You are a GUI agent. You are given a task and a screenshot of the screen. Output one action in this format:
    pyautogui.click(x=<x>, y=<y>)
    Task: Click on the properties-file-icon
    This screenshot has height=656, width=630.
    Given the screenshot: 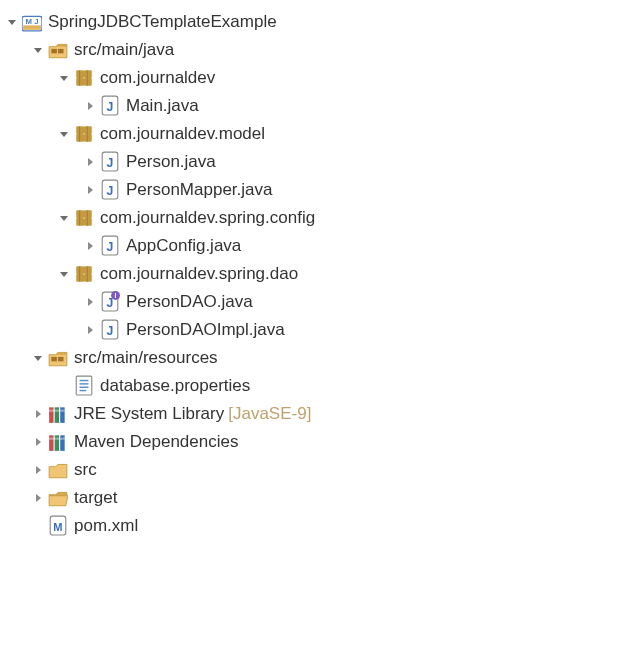 What is the action you would take?
    pyautogui.click(x=84, y=386)
    